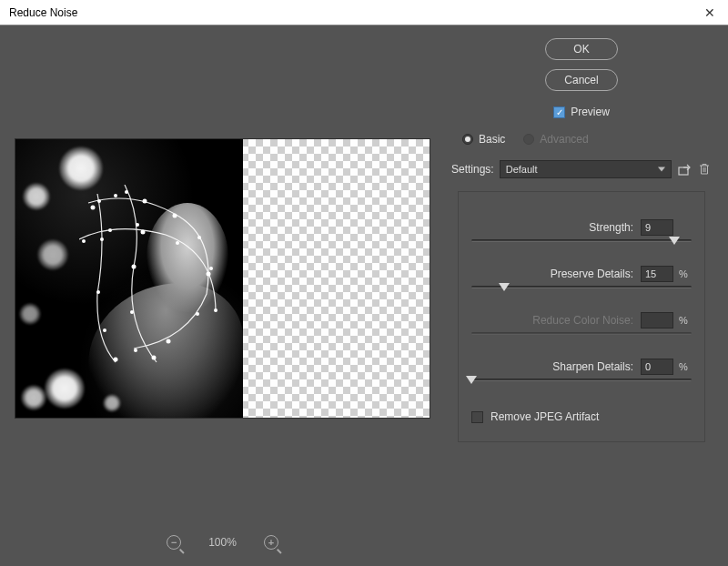 The width and height of the screenshot is (728, 566). What do you see at coordinates (581, 277) in the screenshot?
I see `preserve-group: Preserve Details: 15 %` at bounding box center [581, 277].